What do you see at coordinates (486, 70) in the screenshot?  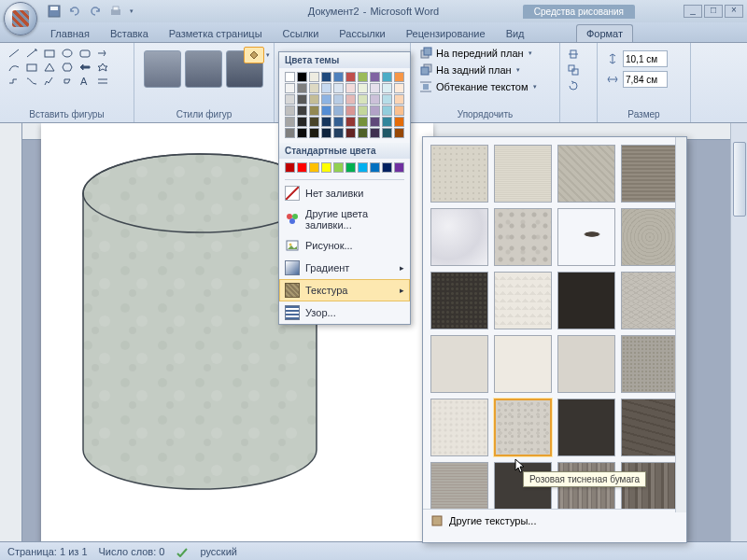 I see `send-to-back-button: На задний план▾` at bounding box center [486, 70].